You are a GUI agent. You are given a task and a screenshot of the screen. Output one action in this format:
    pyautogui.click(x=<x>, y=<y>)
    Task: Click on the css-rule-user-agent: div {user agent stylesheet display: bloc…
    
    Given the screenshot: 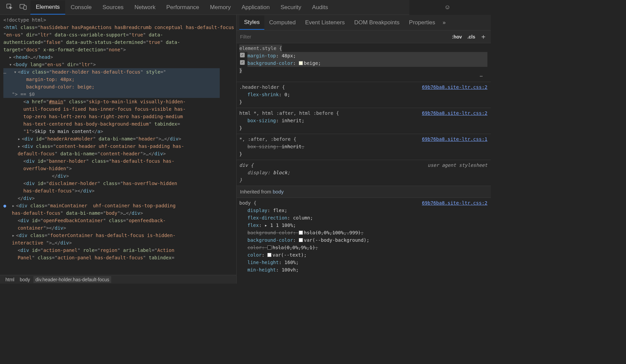 What is the action you would take?
    pyautogui.click(x=364, y=173)
    